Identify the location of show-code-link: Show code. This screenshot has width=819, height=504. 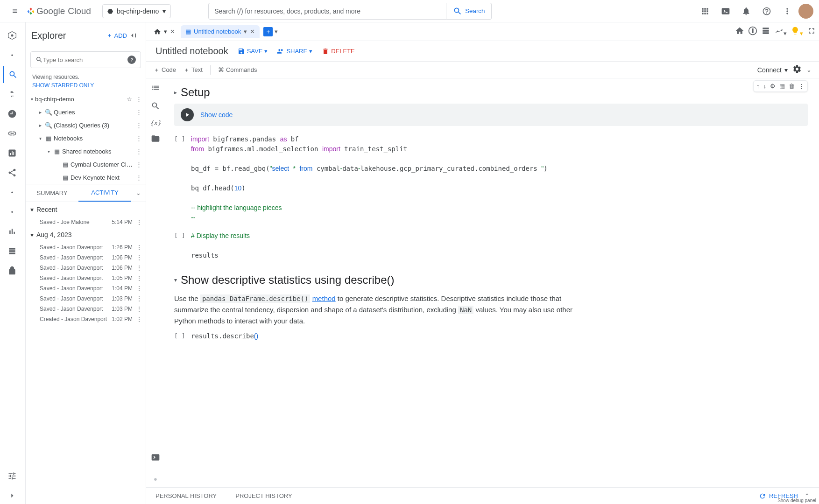
(217, 115).